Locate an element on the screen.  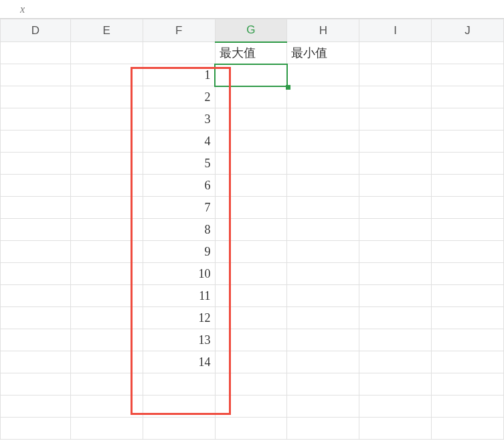
cell: 14 is located at coordinates (179, 363).